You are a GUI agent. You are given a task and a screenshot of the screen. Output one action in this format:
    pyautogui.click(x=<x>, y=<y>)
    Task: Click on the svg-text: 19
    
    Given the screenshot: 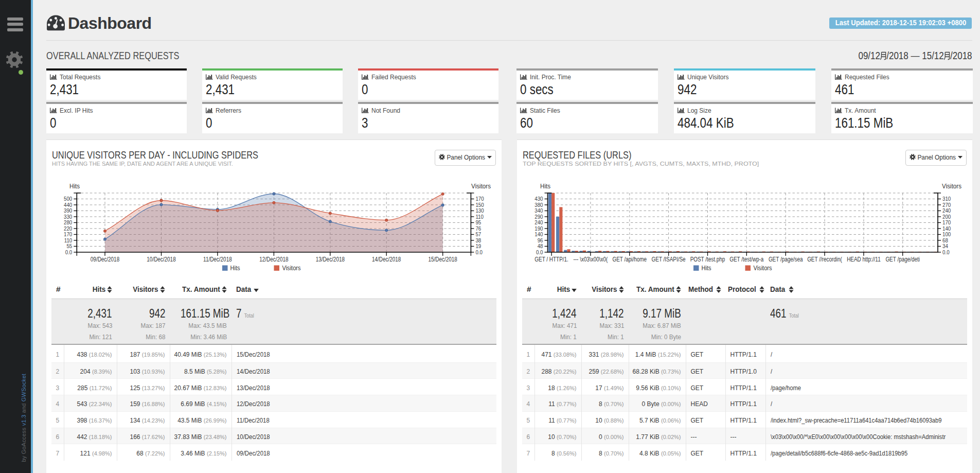 What is the action you would take?
    pyautogui.click(x=478, y=246)
    